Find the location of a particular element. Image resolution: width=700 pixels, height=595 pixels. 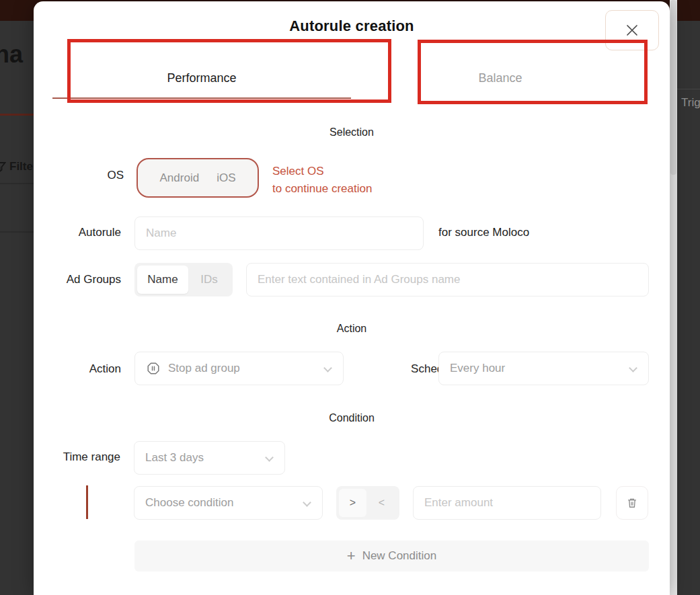

background-filter-label: Filte is located at coordinates (22, 167).